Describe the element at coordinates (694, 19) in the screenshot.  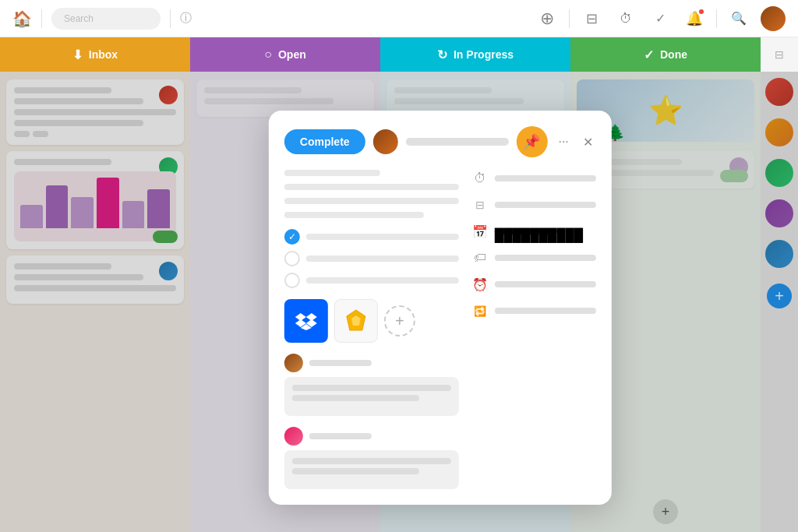
I see `bell-icon: 🔔` at that location.